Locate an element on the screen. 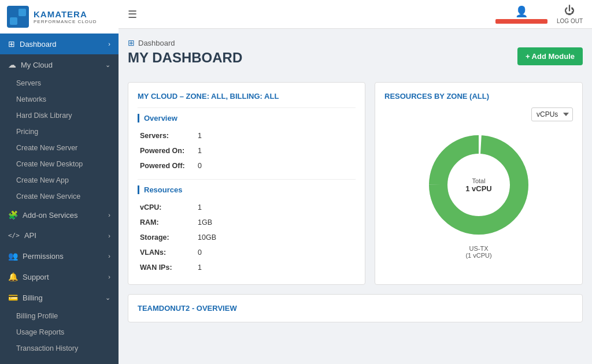 The width and height of the screenshot is (592, 364). add-module-button: + Add Module is located at coordinates (550, 57).